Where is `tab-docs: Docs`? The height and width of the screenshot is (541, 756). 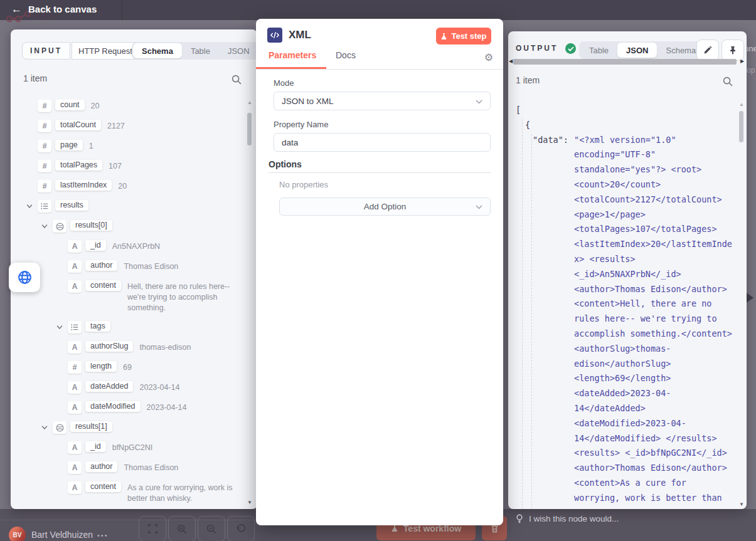 tab-docs: Docs is located at coordinates (346, 55).